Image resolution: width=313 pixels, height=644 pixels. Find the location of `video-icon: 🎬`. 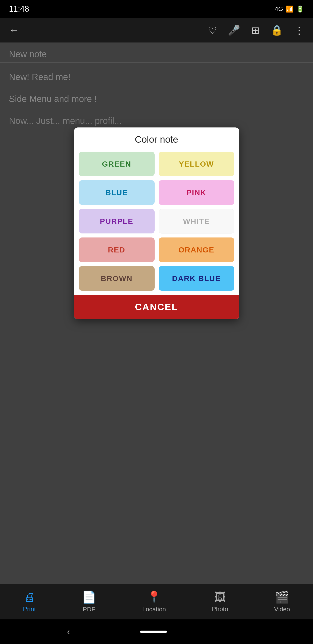

video-icon: 🎬 is located at coordinates (282, 597).